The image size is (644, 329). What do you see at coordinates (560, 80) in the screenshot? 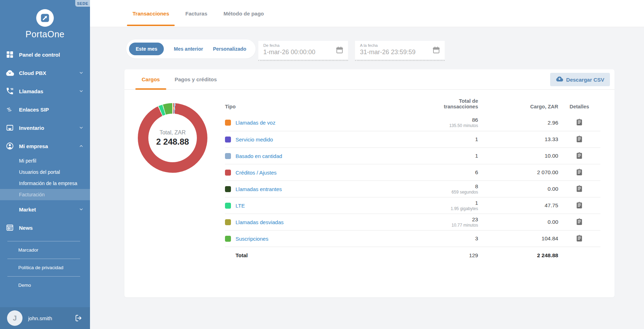
I see `cloud-download-icon` at bounding box center [560, 80].